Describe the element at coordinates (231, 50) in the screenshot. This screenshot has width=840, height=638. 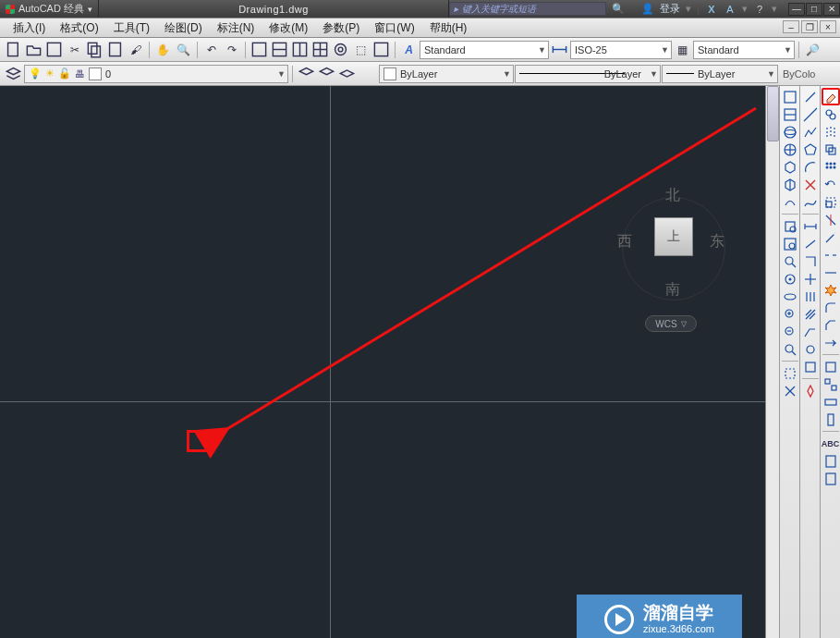
I see `redo-button: ↷` at that location.